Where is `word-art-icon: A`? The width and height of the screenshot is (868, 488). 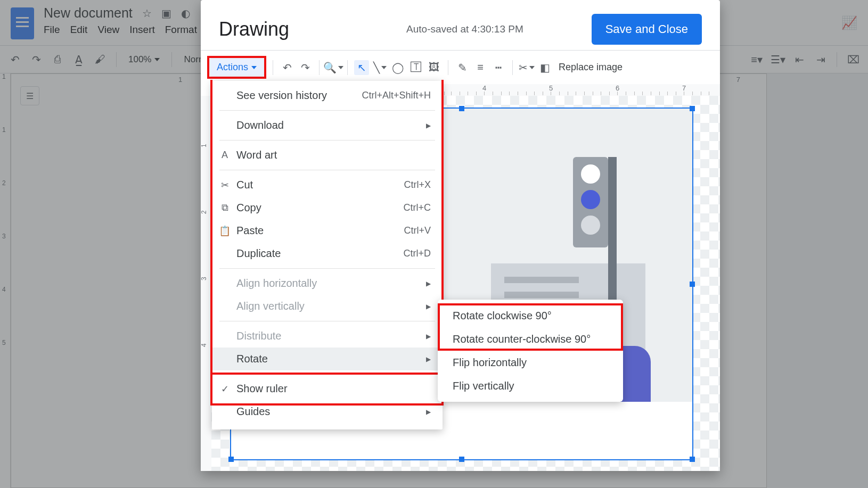 word-art-icon: A is located at coordinates (225, 155).